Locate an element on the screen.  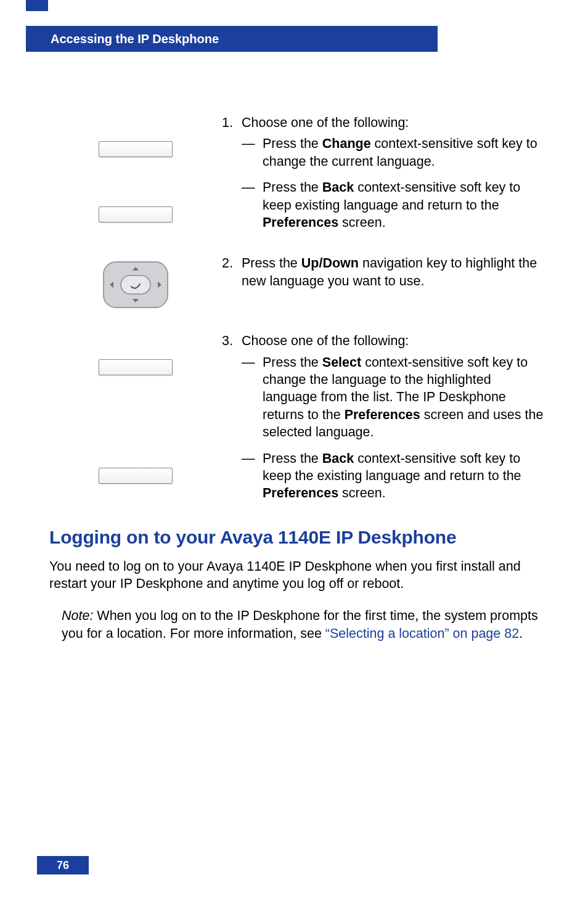
note-tail: . is located at coordinates (521, 634).